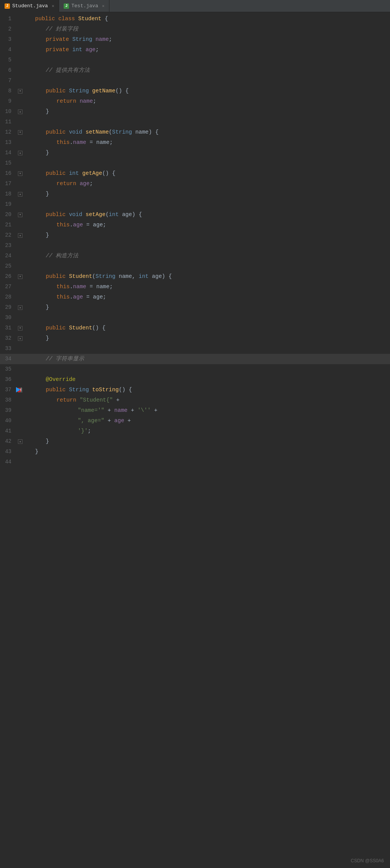 This screenshot has height=868, width=390. What do you see at coordinates (8, 349) in the screenshot?
I see `line-number: 33` at bounding box center [8, 349].